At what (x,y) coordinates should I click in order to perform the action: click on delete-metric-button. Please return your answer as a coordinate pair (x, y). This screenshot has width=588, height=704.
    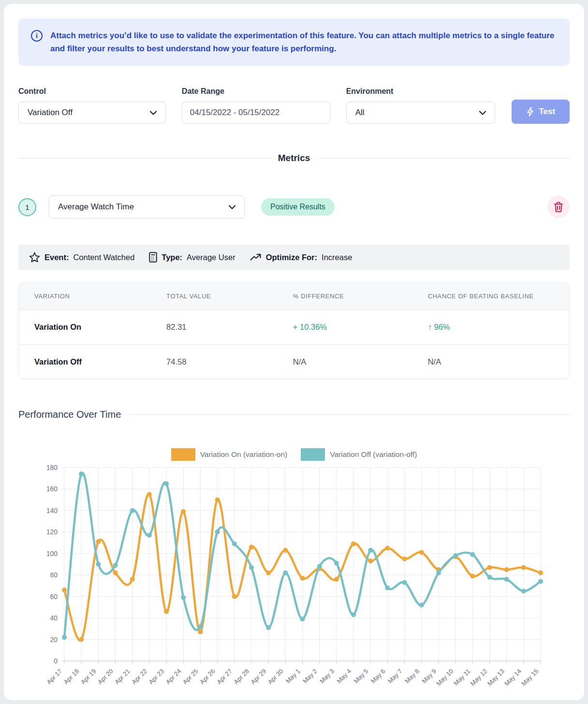
    Looking at the image, I should click on (559, 207).